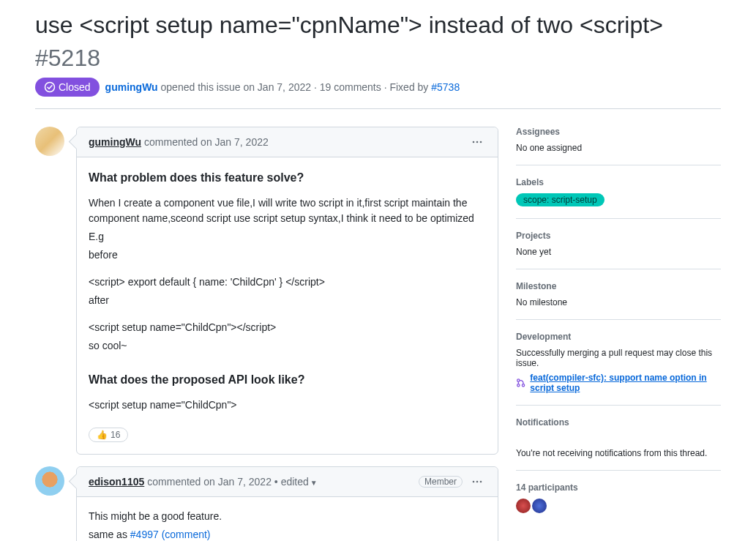 This screenshot has width=756, height=541. I want to click on comments-count: 19 comments, so click(351, 87).